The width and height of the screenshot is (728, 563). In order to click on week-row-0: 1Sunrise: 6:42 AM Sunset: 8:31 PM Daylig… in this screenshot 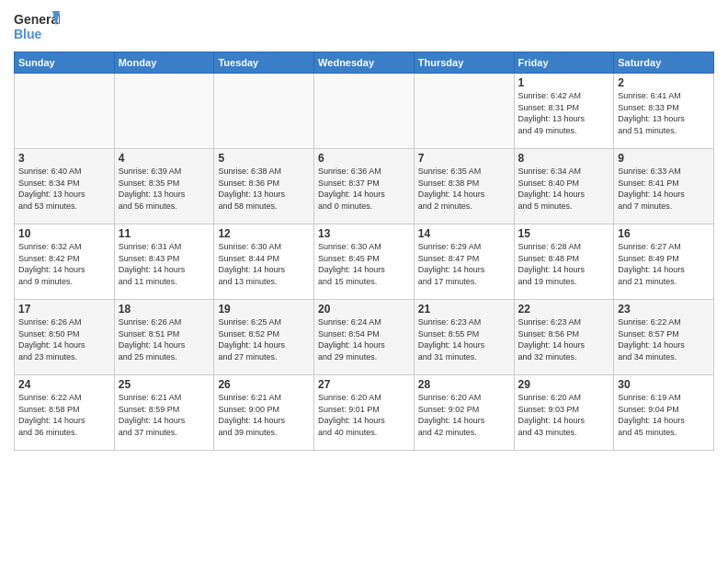, I will do `click(364, 111)`.